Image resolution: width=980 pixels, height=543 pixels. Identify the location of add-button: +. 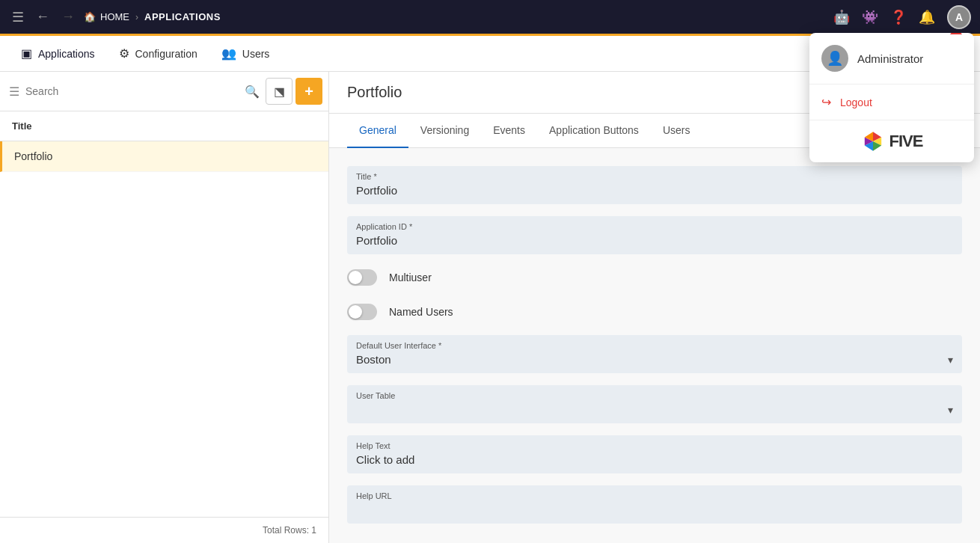
(309, 91).